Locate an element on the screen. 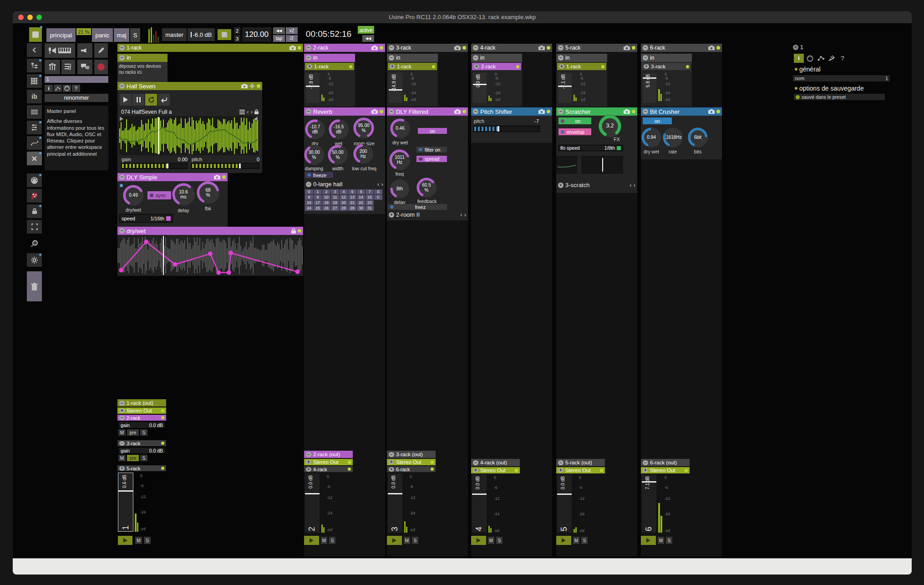 The height and width of the screenshot is (585, 924). wet-knob: -16.5dB is located at coordinates (339, 129).